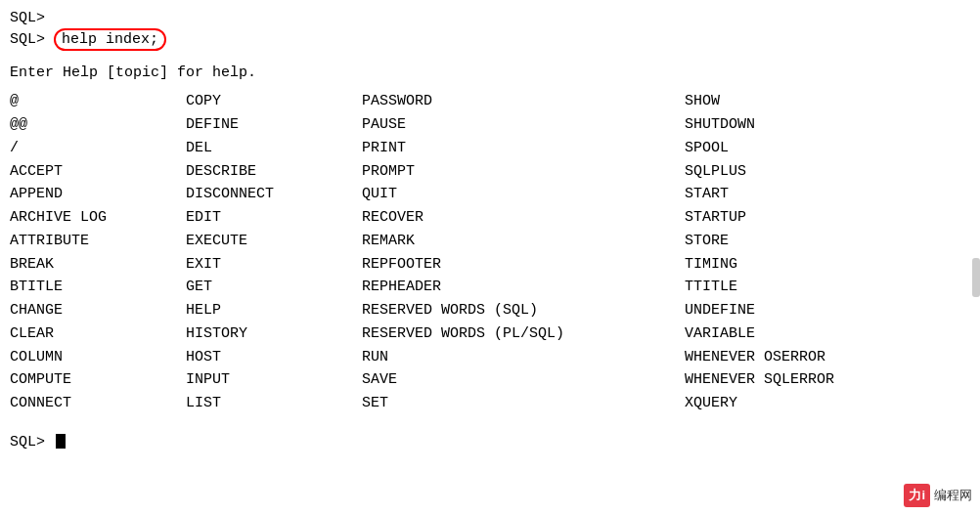  Describe the element at coordinates (274, 358) in the screenshot. I see `cmd-host: HOST` at that location.